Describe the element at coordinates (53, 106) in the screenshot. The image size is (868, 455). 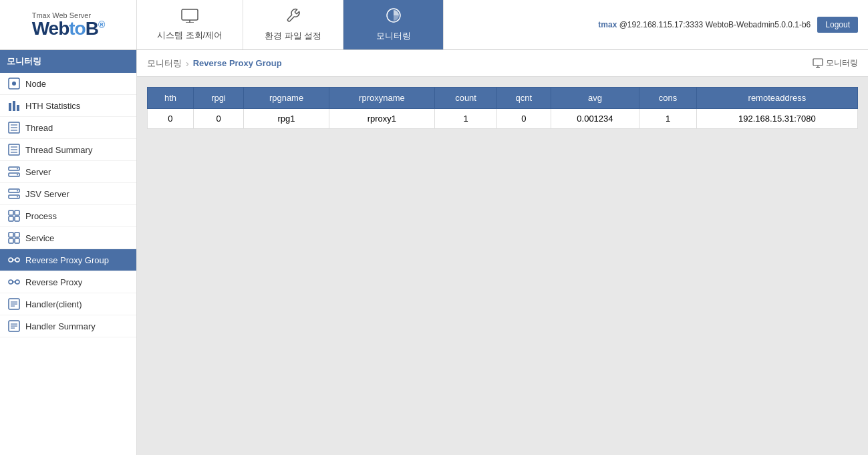
I see `sidebar-item-hth-label: HTH Statistics` at that location.